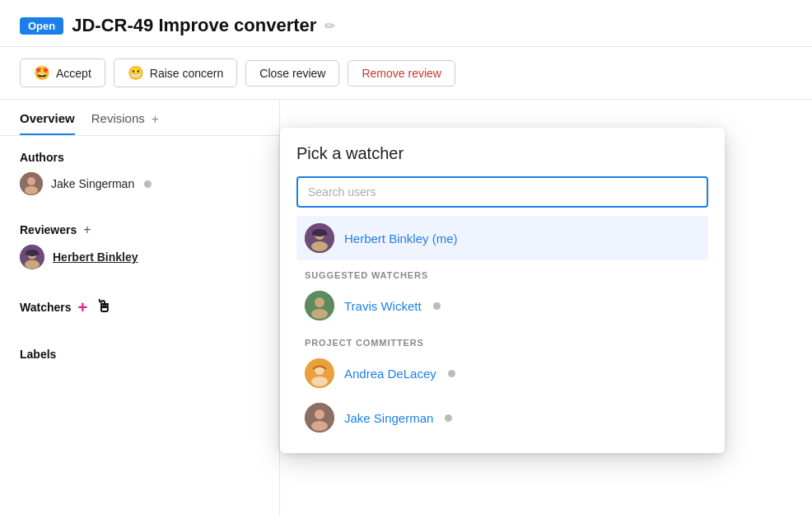  Describe the element at coordinates (389, 418) in the screenshot. I see `jake-singerman-dropdown-name: Jake Singerman` at that location.